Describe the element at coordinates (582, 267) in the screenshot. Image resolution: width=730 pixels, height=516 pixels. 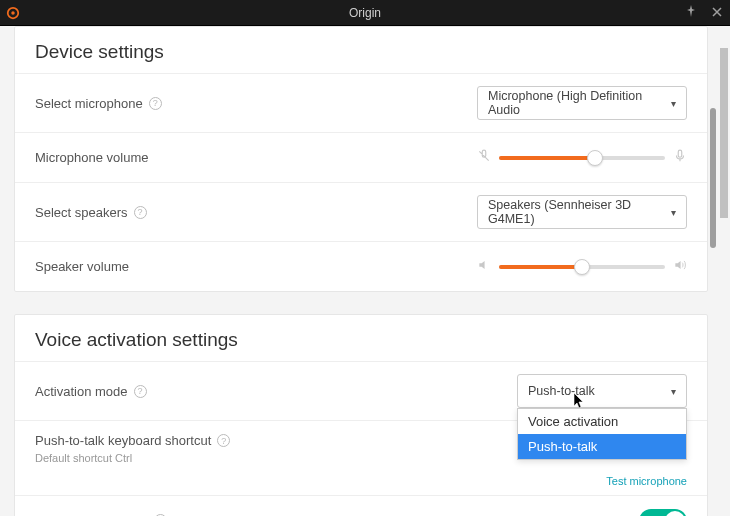
I see `speaker-volume-slider` at that location.